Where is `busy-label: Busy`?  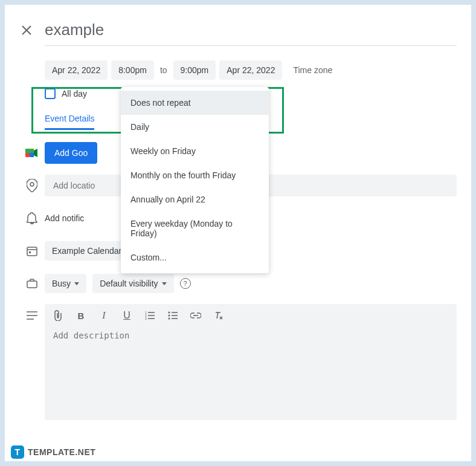 busy-label: Busy is located at coordinates (62, 283).